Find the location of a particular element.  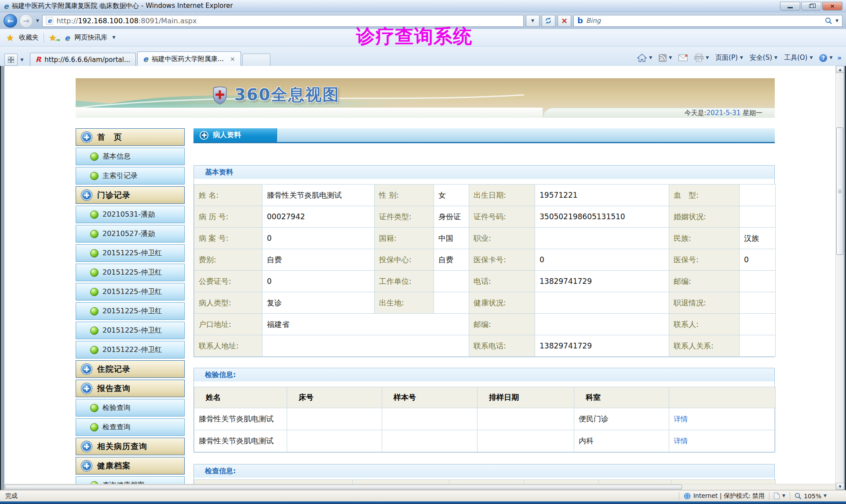

security-zone: Internet | 保护模式: 禁用 is located at coordinates (724, 496).